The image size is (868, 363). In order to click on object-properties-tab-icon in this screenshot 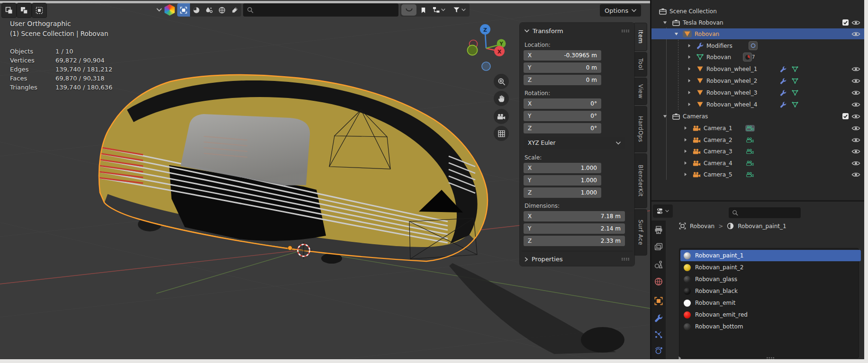, I will do `click(659, 301)`.